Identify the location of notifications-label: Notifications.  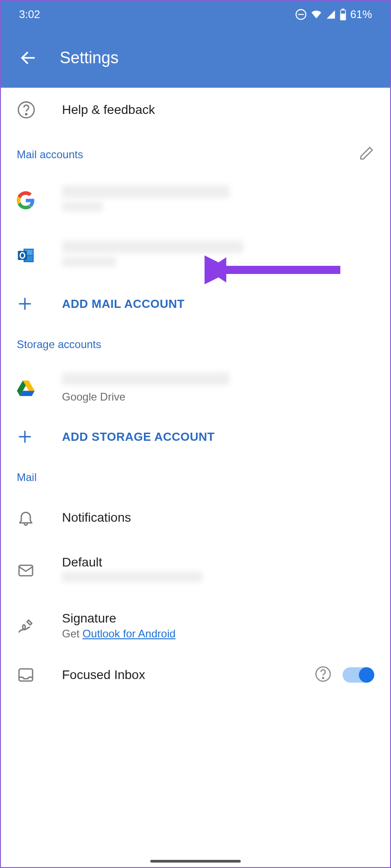
(218, 518).